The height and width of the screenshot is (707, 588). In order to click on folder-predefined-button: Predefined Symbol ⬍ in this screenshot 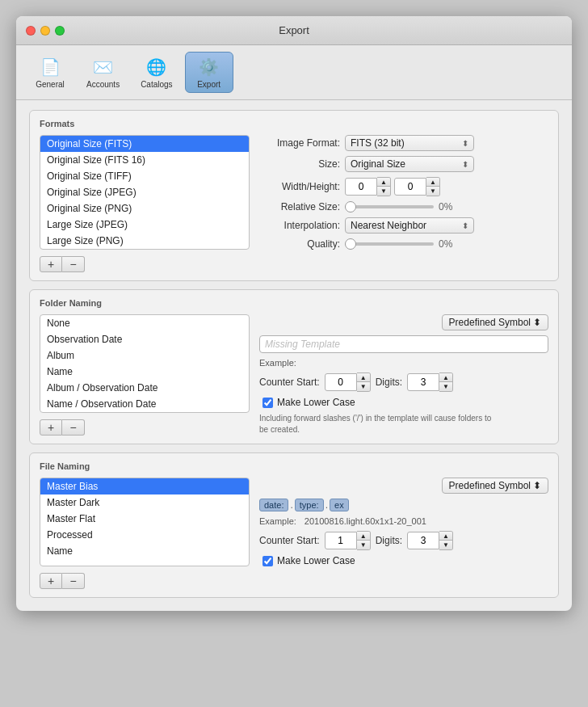, I will do `click(495, 322)`.